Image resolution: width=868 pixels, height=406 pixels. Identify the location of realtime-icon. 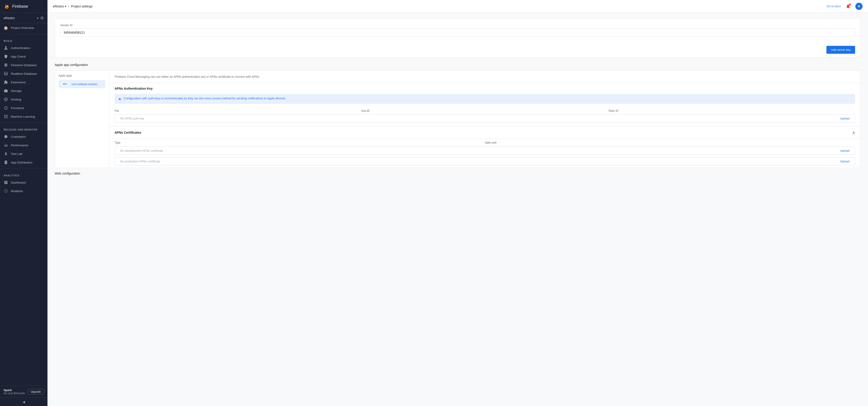
(6, 191).